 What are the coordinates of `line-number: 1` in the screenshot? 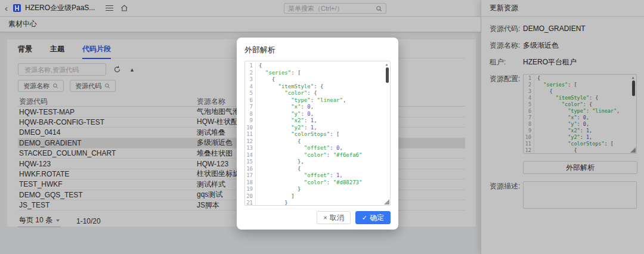 It's located at (250, 66).